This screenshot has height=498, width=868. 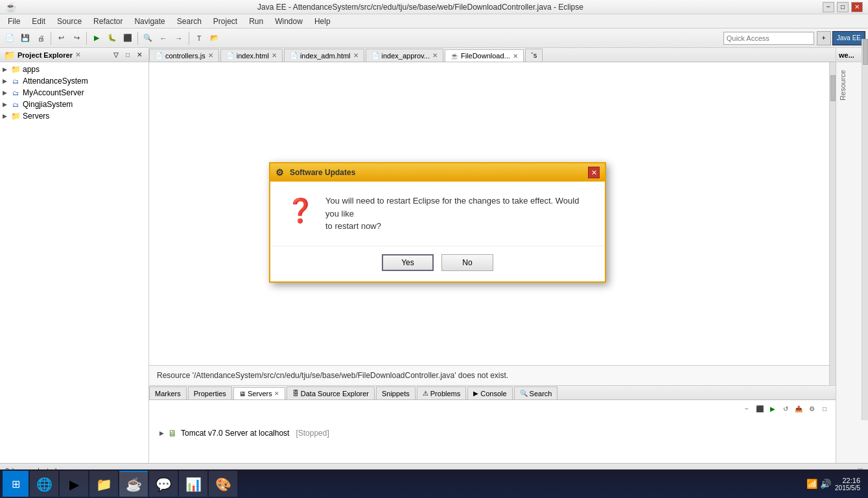 What do you see at coordinates (315, 172) in the screenshot?
I see `dialog-title-left: ⚙ Software Updates` at bounding box center [315, 172].